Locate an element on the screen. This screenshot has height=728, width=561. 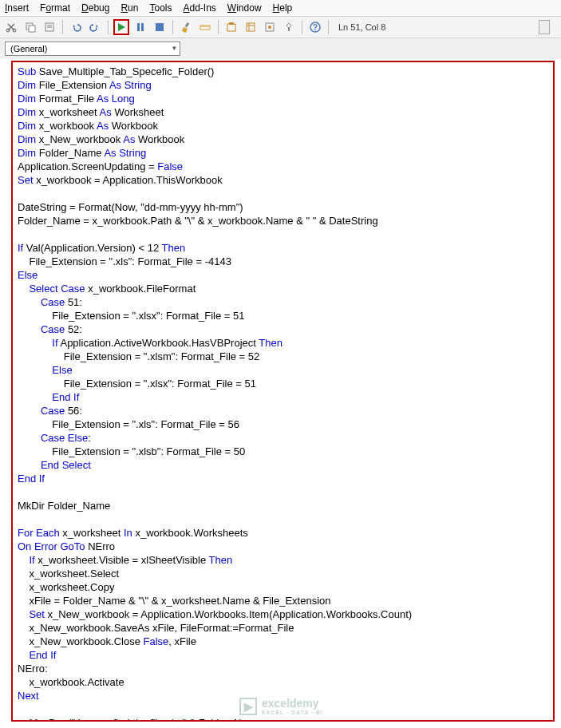
stop-icon is located at coordinates (160, 27).